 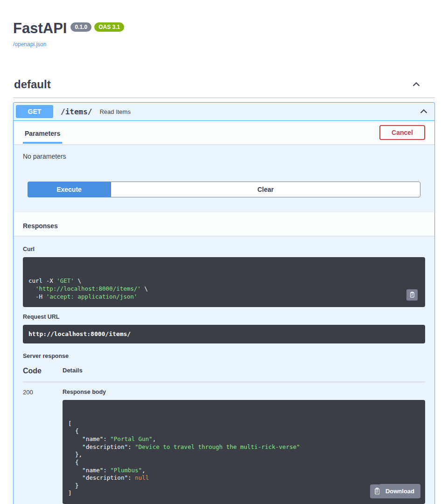 I want to click on copy-curl-button, so click(x=412, y=295).